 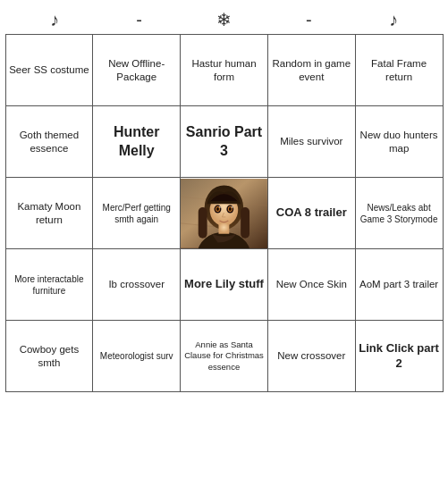 I want to click on cell-8: Miles survivor, so click(x=312, y=142).